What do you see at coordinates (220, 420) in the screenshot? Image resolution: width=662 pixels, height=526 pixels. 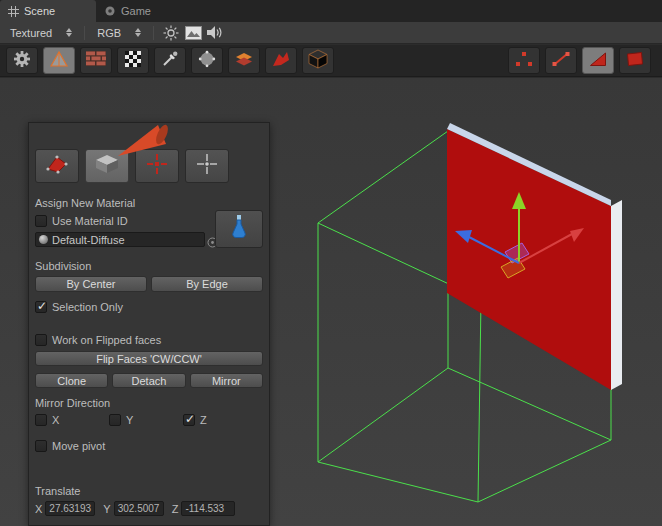 I see `mirror-z-checkbox: Z` at bounding box center [220, 420].